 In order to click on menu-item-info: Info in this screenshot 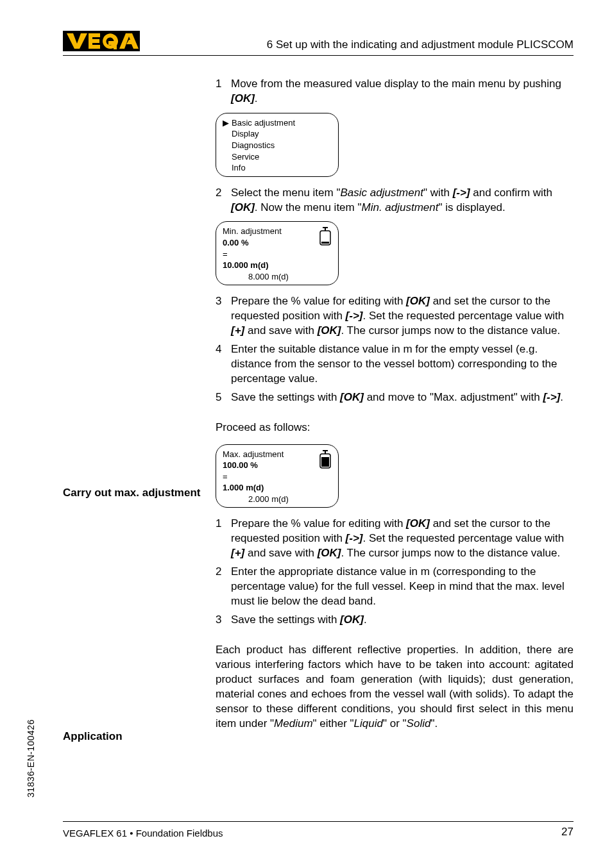, I will do `click(277, 168)`.